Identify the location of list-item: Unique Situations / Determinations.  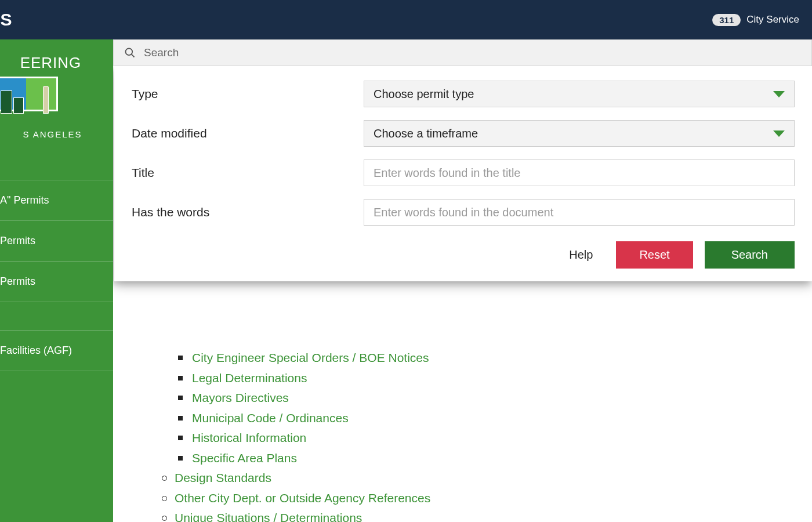
(471, 515).